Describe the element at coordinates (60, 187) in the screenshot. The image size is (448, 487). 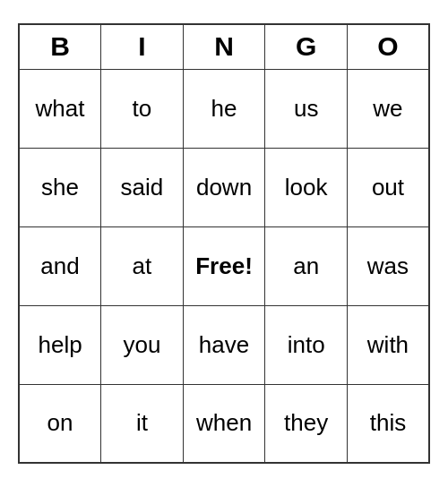
I see `bingo-cell-1-0: she` at that location.